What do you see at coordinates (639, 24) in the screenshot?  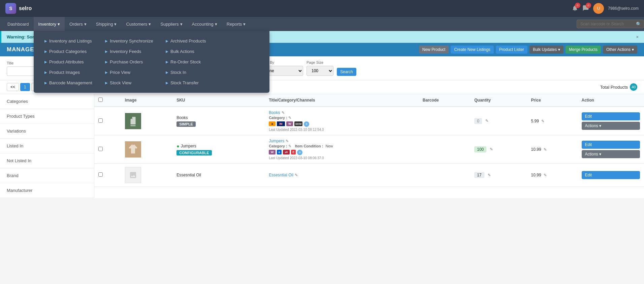 I see `nav-search-icon: 🔍` at bounding box center [639, 24].